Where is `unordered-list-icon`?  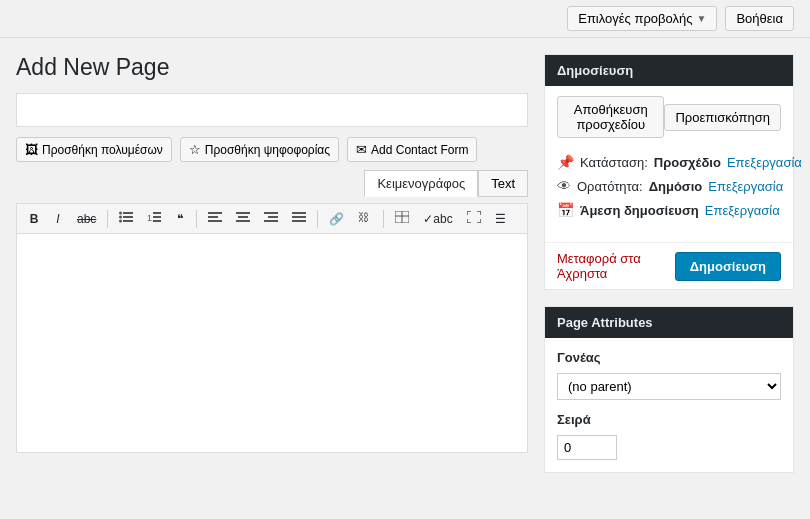
unordered-list-icon is located at coordinates (126, 217).